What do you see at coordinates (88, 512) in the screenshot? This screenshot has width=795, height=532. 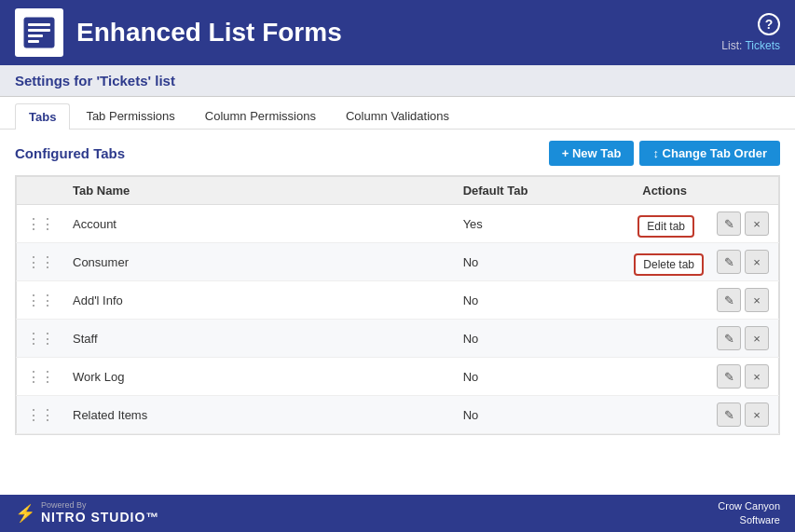 I see `footer-left: ⚡ Powered By NITRO STUDIO™` at bounding box center [88, 512].